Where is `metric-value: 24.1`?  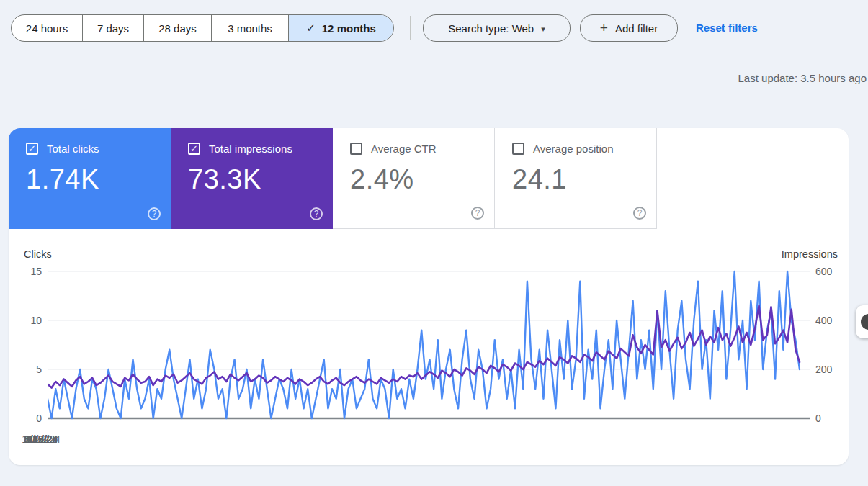 metric-value: 24.1 is located at coordinates (578, 180).